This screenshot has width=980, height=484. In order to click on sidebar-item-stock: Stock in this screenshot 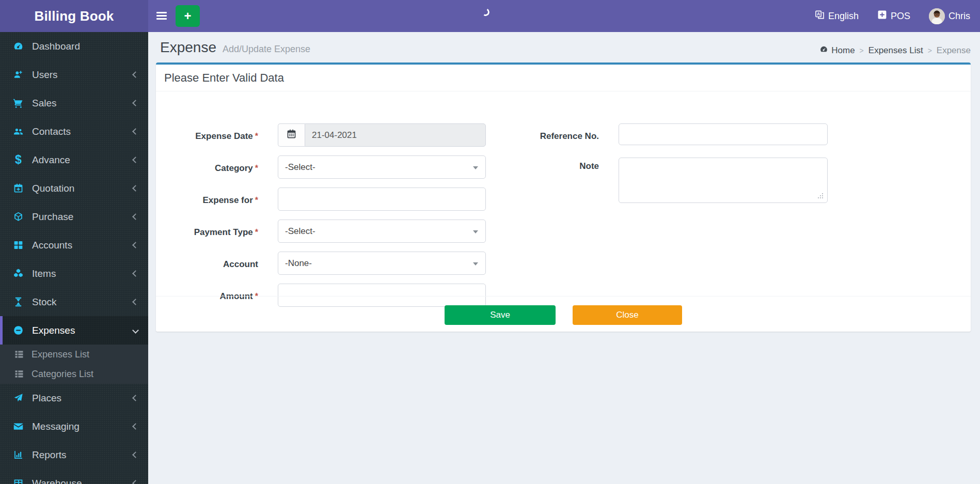, I will do `click(74, 302)`.